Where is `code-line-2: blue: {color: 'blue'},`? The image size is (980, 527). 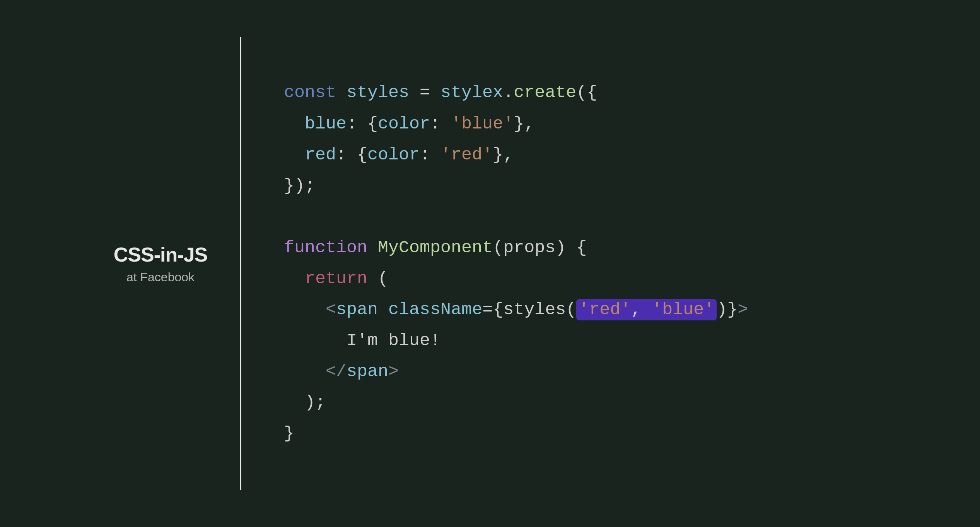 code-line-2: blue: {color: 'blue'}, is located at coordinates (409, 124).